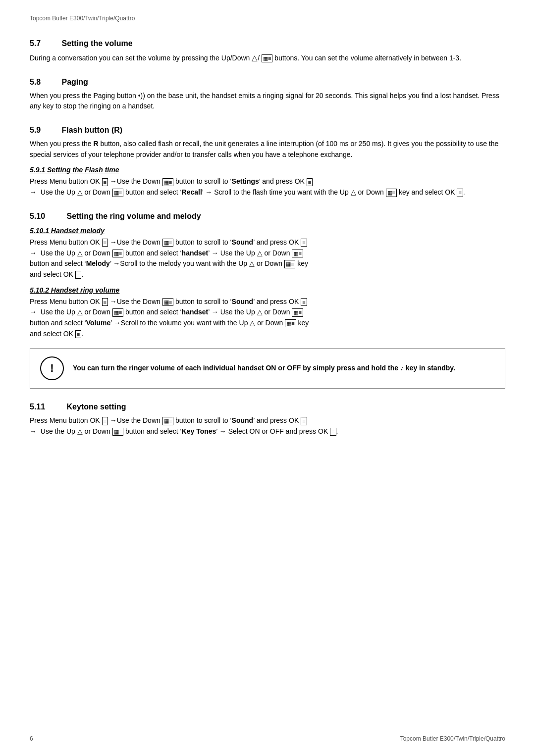 This screenshot has height=756, width=535. I want to click on section-59-number: 5.9, so click(45, 130).